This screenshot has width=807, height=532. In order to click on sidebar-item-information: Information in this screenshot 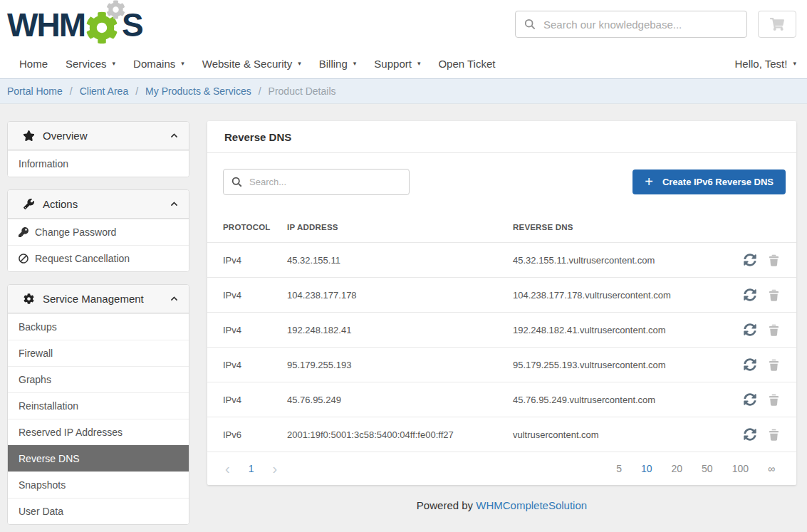, I will do `click(98, 164)`.